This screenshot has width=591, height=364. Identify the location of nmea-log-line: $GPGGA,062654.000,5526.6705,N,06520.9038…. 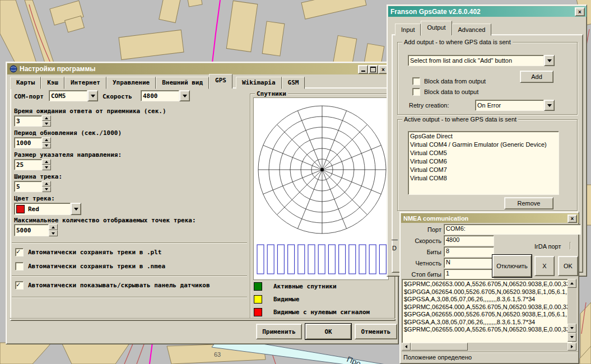
(487, 292).